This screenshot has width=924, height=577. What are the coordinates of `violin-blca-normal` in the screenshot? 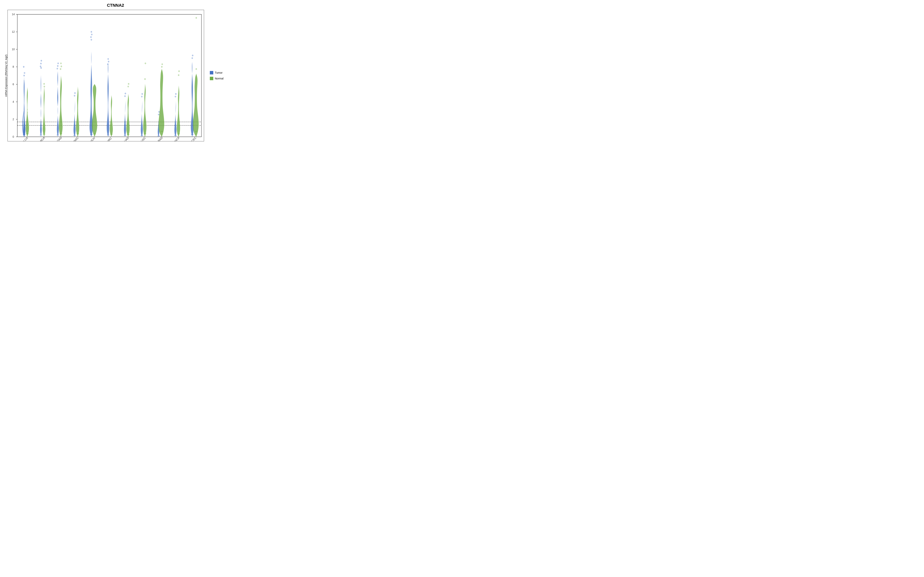 It's located at (27, 111).